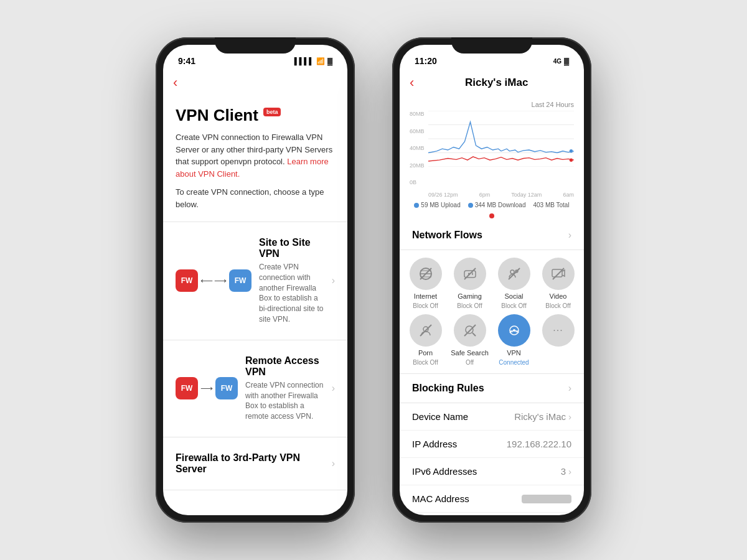 The height and width of the screenshot is (560, 747). Describe the element at coordinates (425, 362) in the screenshot. I see `porn-status: Block Off` at that location.